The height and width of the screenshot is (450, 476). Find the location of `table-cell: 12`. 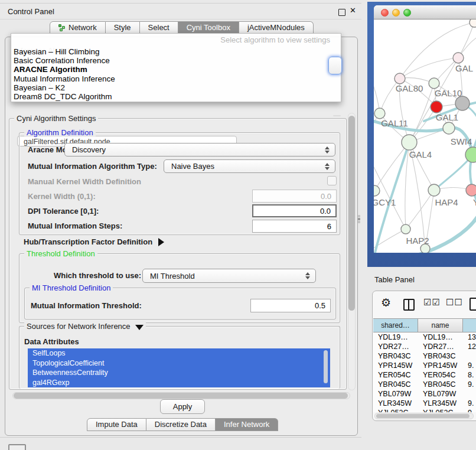

table-cell: 12 is located at coordinates (470, 347).